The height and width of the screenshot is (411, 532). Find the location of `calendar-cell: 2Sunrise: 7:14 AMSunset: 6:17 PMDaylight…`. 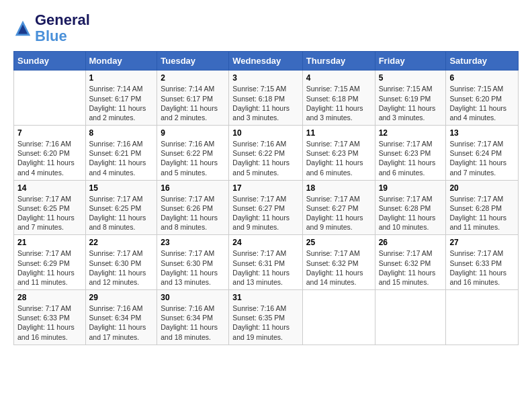

calendar-cell: 2Sunrise: 7:14 AMSunset: 6:17 PMDaylight… is located at coordinates (193, 98).